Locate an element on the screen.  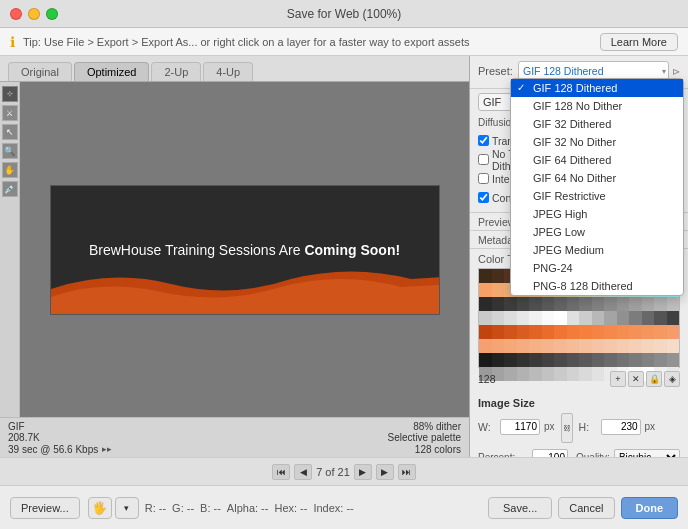
nav-first-button: ⏮ is located at coordinates (281, 472).